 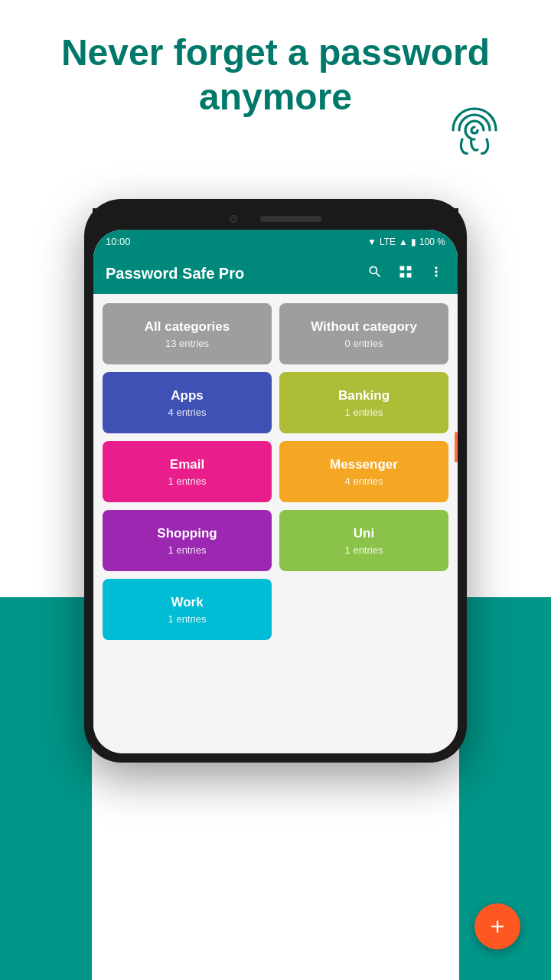 What do you see at coordinates (187, 343) in the screenshot?
I see `category-all-categories-entries: 13 entries` at bounding box center [187, 343].